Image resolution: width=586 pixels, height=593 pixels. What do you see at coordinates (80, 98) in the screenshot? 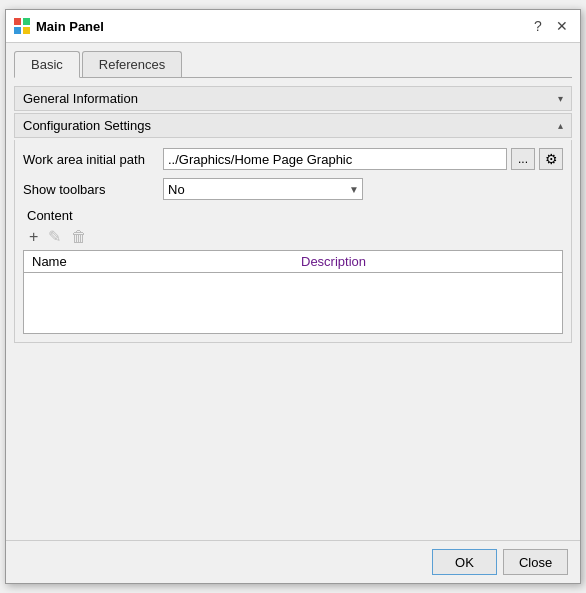
I see `general-info-label: General Information` at bounding box center [80, 98].